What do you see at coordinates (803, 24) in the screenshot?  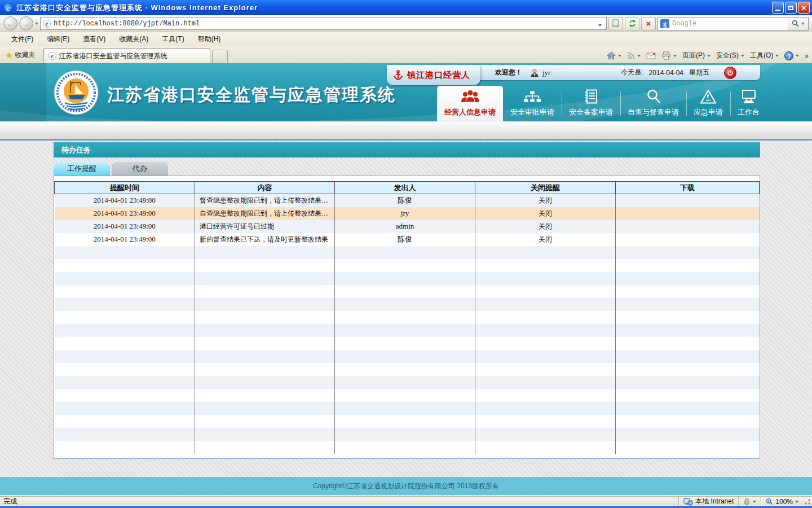 I see `search-dropdown-icon` at bounding box center [803, 24].